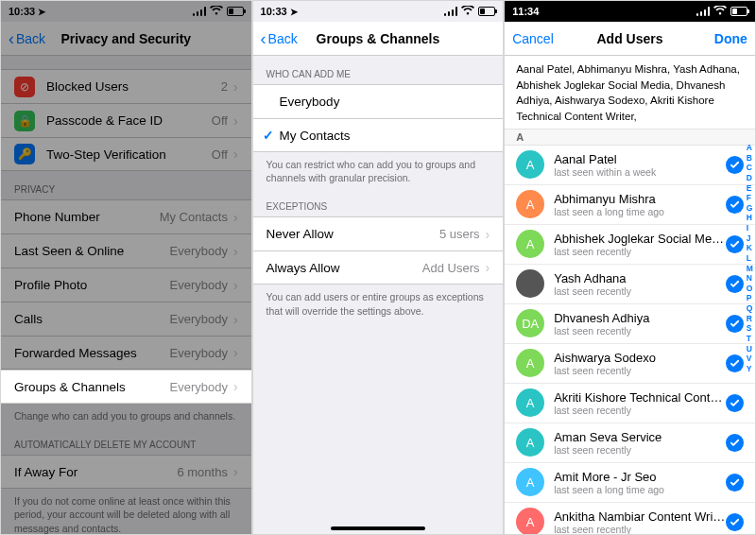 The image size is (756, 535). What do you see at coordinates (378, 170) in the screenshot?
I see `who-can-add-footer: You can restrict who can add you to grou…` at bounding box center [378, 170].